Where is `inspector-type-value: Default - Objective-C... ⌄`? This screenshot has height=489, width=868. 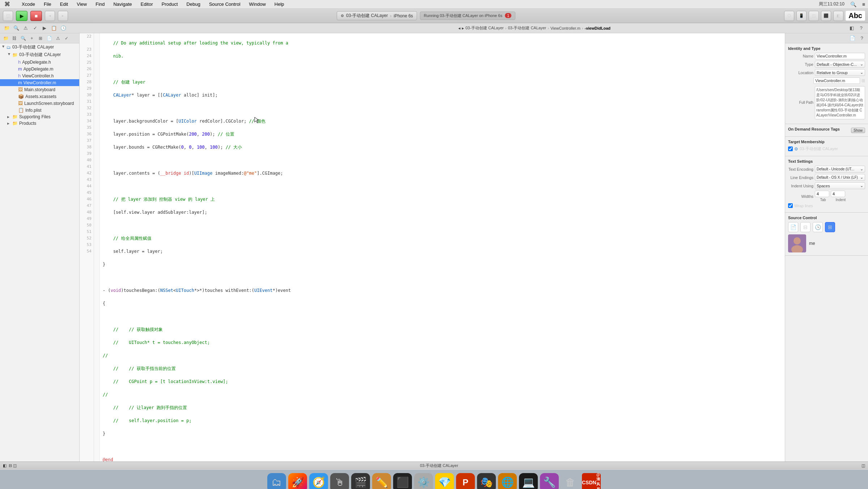
inspector-type-value: Default - Objective-C... ⌄ is located at coordinates (840, 64).